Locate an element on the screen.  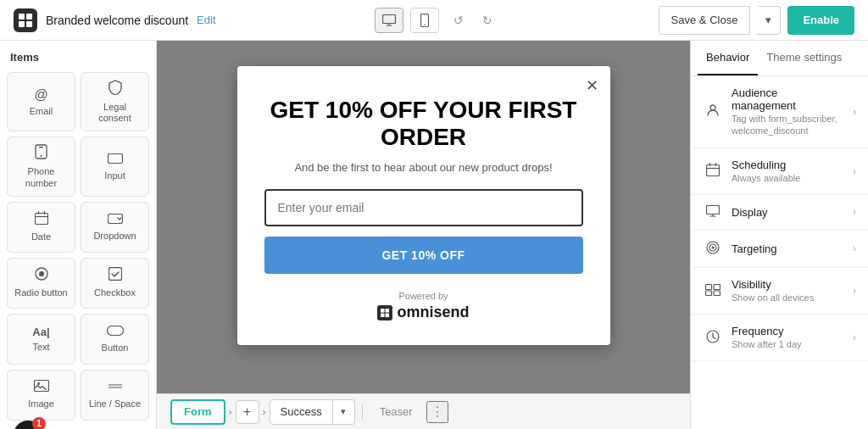
popup-close-button: ✕ is located at coordinates (592, 86).